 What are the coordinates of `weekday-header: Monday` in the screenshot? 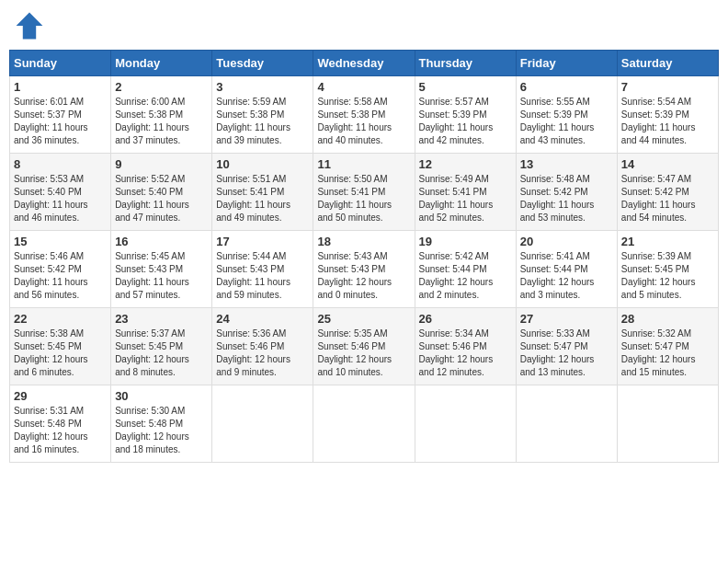 It's located at (162, 63).